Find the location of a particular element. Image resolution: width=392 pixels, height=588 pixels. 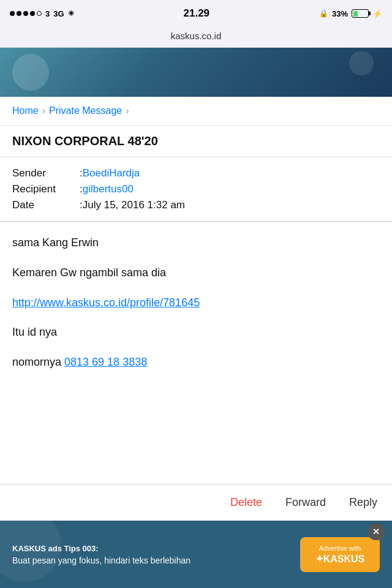

profile-link: http://www.kaskus.co.id/profile/781645 is located at coordinates (106, 303).